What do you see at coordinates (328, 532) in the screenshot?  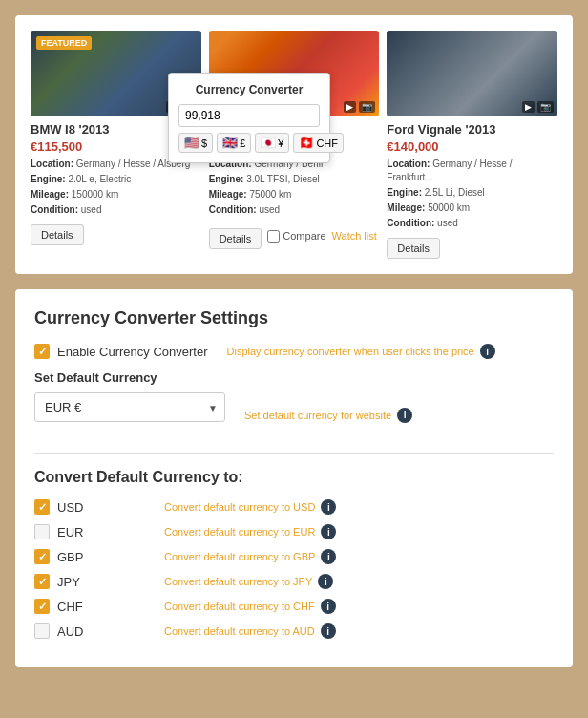 I see `eur-info-icon: i` at bounding box center [328, 532].